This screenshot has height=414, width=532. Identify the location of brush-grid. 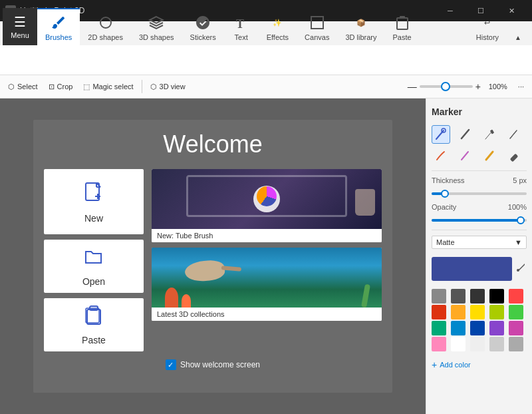
(479, 145).